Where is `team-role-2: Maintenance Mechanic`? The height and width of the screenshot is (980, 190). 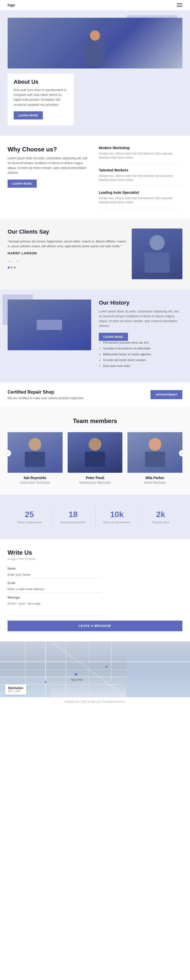
team-role-2: Maintenance Mechanic is located at coordinates (95, 482).